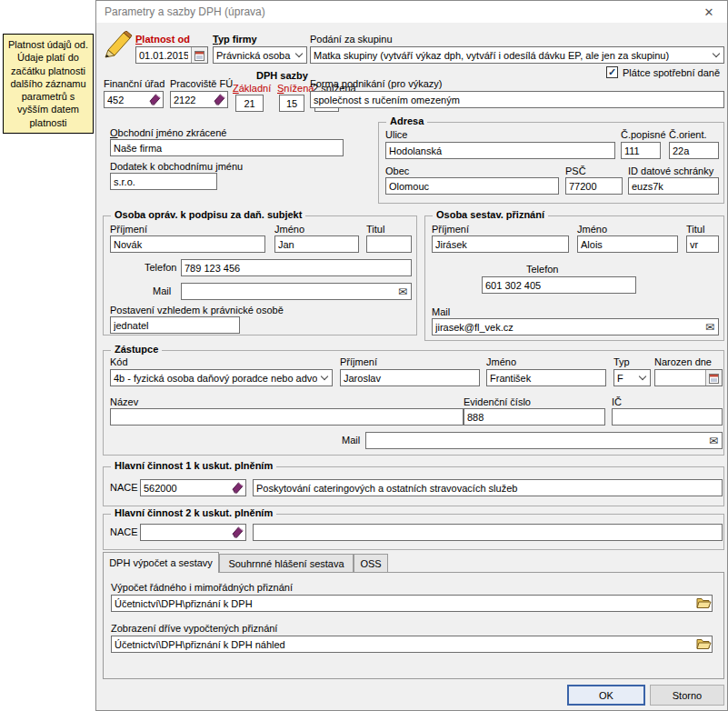 The width and height of the screenshot is (728, 711). What do you see at coordinates (172, 55) in the screenshot?
I see `platnost-od-field` at bounding box center [172, 55].